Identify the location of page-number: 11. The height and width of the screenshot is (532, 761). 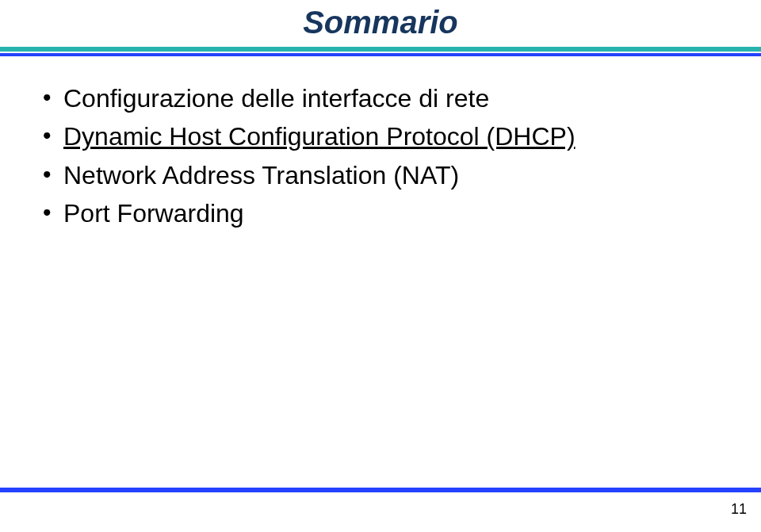
(739, 509).